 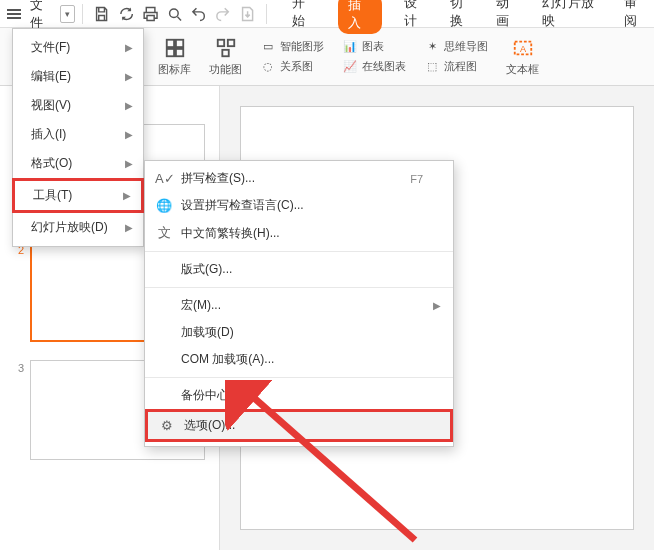 I want to click on sync-icon, so click(x=126, y=14).